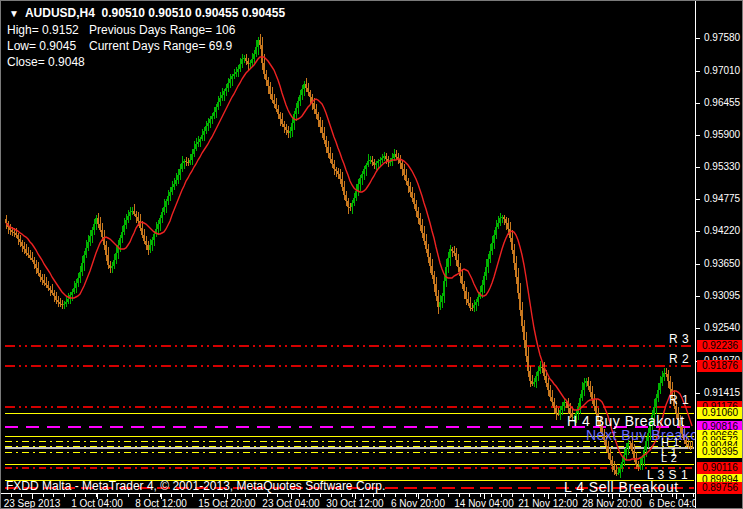 The height and width of the screenshot is (509, 743). I want to click on price-level-badge: 0.90116, so click(720, 468).